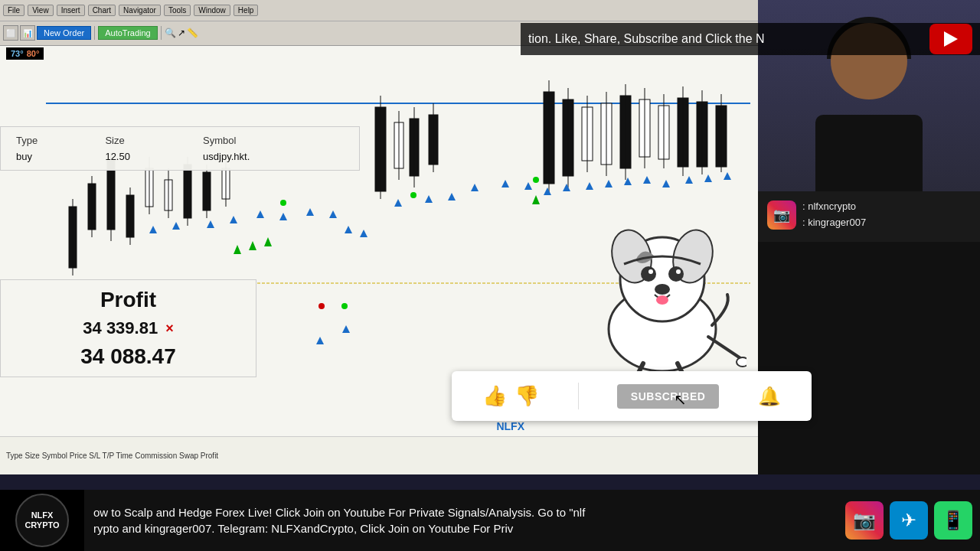 The height and width of the screenshot is (551, 980). What do you see at coordinates (835, 215) in the screenshot?
I see `social-handles: : nlfxncrypto : kingrager007` at bounding box center [835, 215].